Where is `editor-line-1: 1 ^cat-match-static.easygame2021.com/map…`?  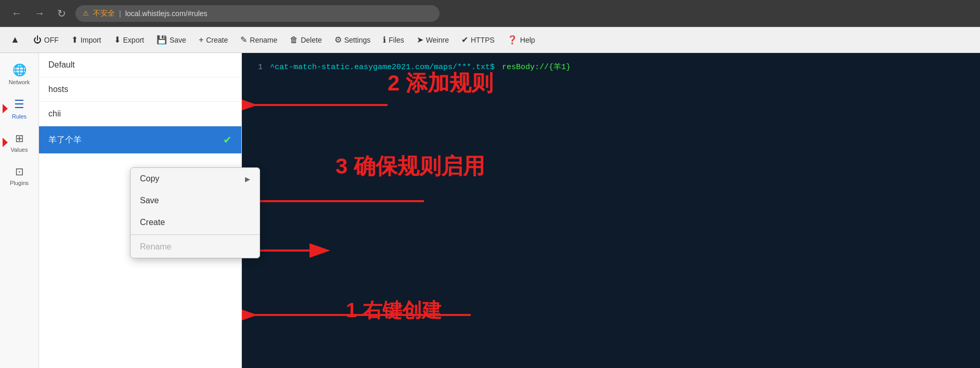 editor-line-1: 1 ^cat-match-static.easygame2021.com/map… is located at coordinates (611, 68).